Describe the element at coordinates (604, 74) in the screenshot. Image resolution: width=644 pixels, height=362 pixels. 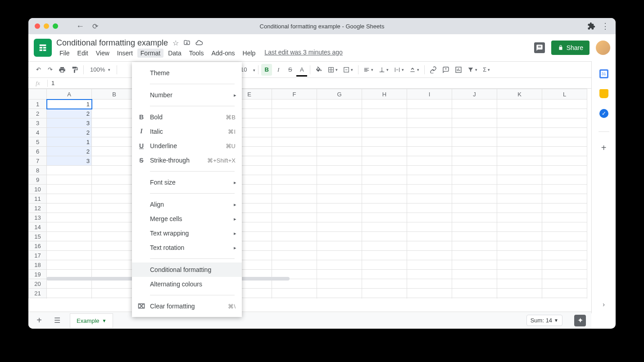
I see `calendar-icon: 31` at that location.